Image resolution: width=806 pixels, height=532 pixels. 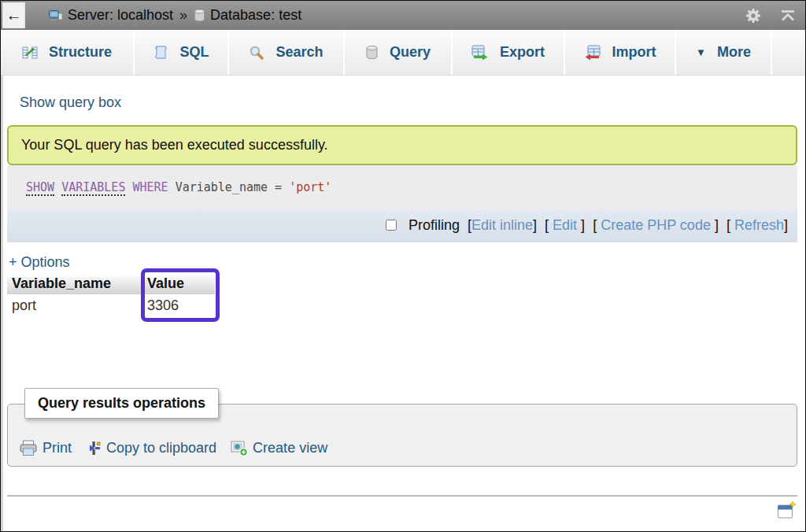 What do you see at coordinates (593, 53) in the screenshot?
I see `import-icon` at bounding box center [593, 53].